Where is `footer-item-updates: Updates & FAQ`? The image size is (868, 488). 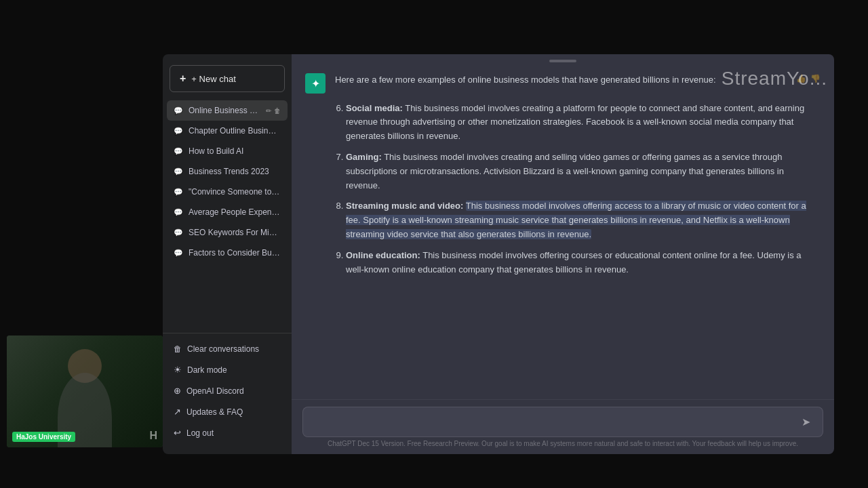
footer-item-updates: Updates & FAQ is located at coordinates (227, 412).